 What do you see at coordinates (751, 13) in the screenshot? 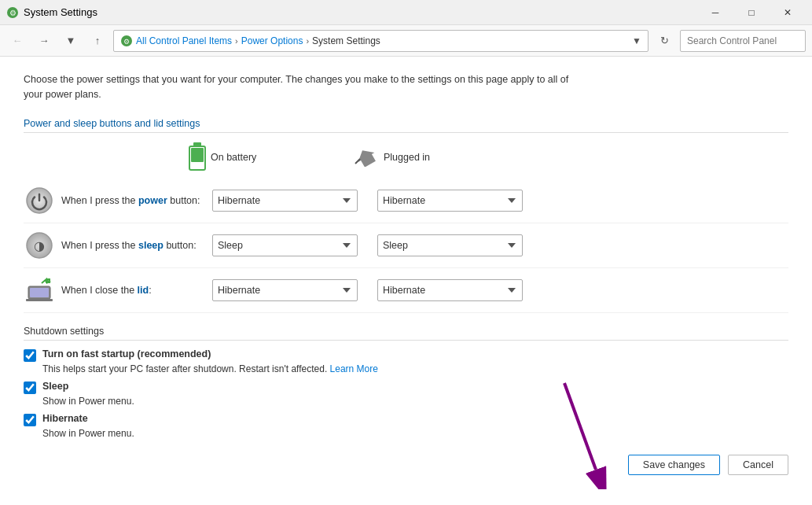
I see `maximize-button: □` at bounding box center [751, 13].